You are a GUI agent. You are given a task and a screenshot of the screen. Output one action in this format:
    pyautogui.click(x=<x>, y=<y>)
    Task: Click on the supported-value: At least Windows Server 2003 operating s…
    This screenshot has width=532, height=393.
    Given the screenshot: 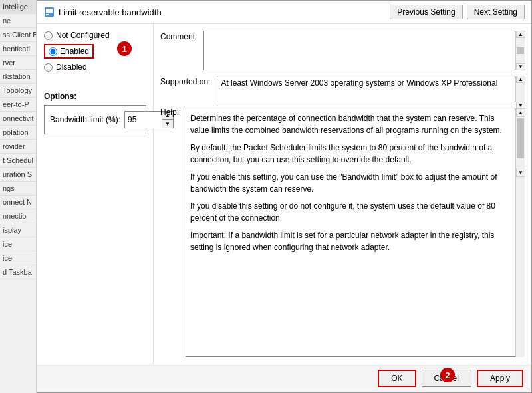 What is the action you would take?
    pyautogui.click(x=366, y=89)
    